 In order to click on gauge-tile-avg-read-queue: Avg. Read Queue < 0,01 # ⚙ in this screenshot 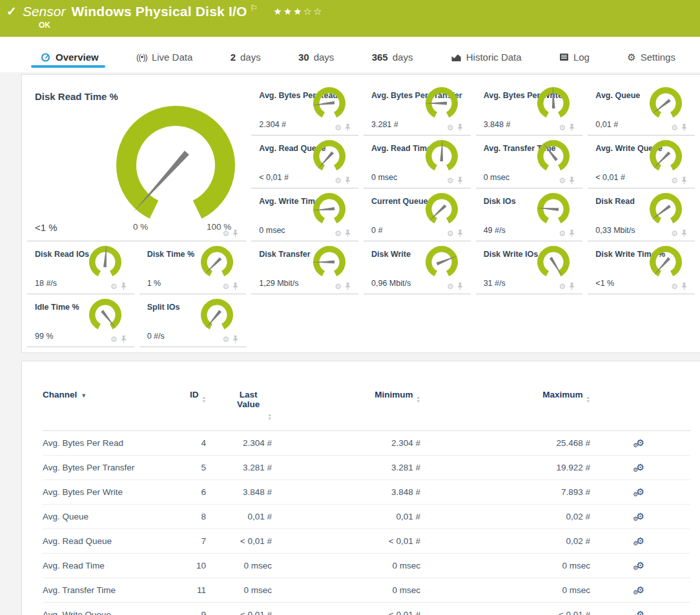, I will do `click(305, 162)`.